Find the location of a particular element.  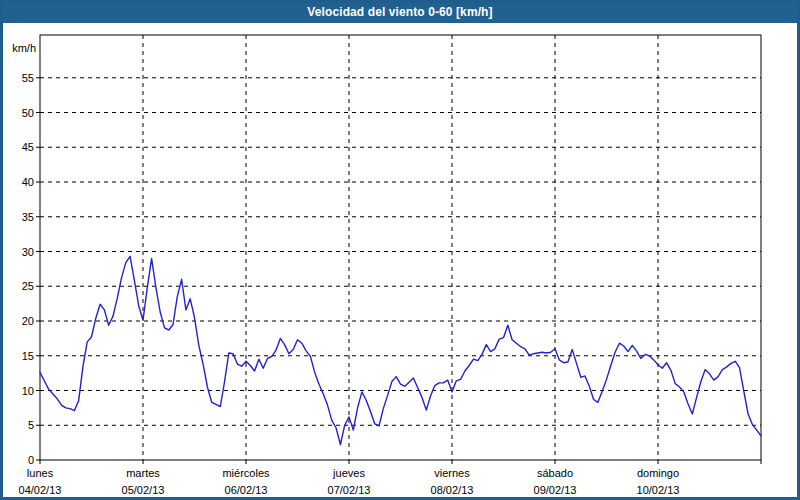

y-tick-label: 5 is located at coordinates (31, 425).